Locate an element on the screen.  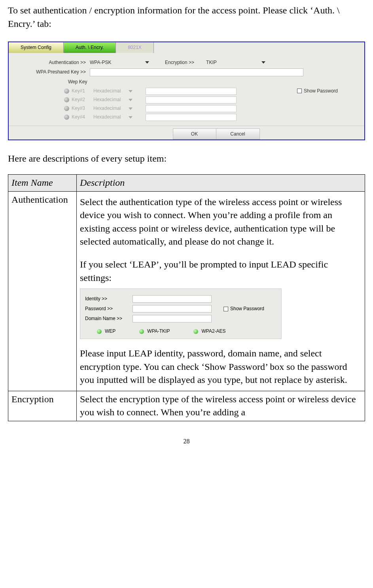
table-row-encryption: Encryption Select the encryption type of… is located at coordinates (187, 406).